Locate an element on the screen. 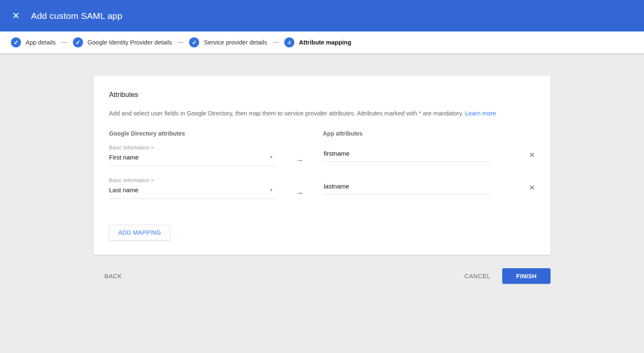 This screenshot has width=644, height=353. add-mapping-button: ADD MAPPING is located at coordinates (140, 233).